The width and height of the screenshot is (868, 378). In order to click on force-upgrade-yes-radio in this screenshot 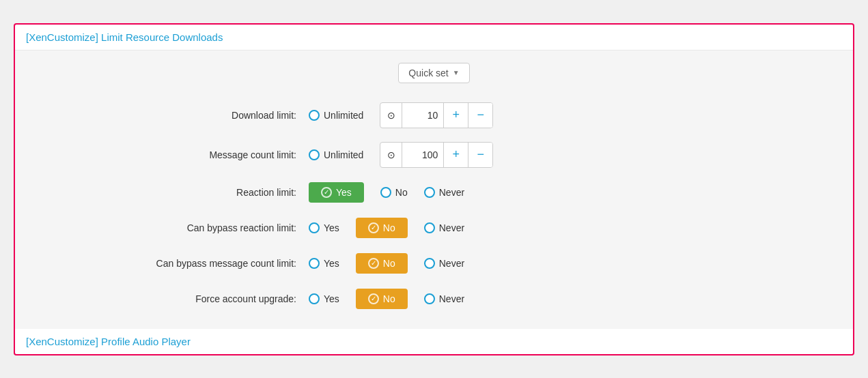, I will do `click(314, 299)`.